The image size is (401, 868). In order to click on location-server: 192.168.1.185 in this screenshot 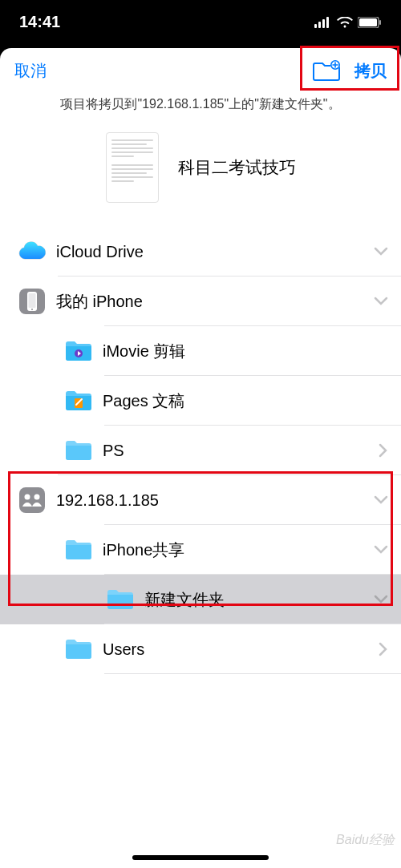, I will do `click(200, 500)`.